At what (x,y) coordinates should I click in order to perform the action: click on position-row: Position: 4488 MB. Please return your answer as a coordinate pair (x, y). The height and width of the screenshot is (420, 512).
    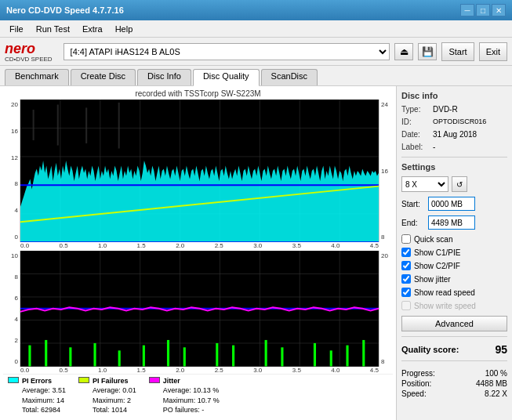
    Looking at the image, I should click on (455, 384).